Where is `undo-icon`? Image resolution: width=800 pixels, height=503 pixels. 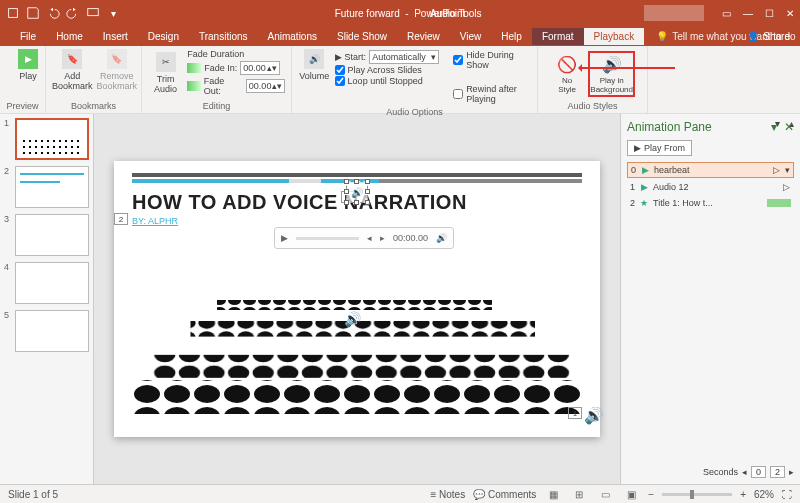
undo-icon is located at coordinates (53, 13).